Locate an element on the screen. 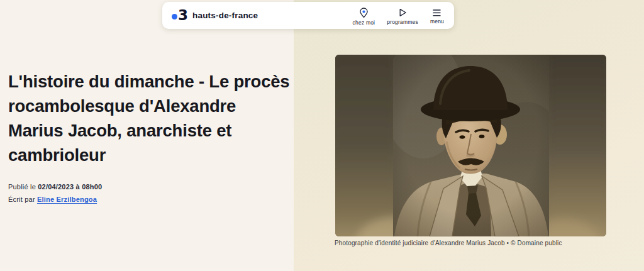 This screenshot has width=644, height=271. author-line: Écrit par Eline Erzilbengoa is located at coordinates (55, 199).